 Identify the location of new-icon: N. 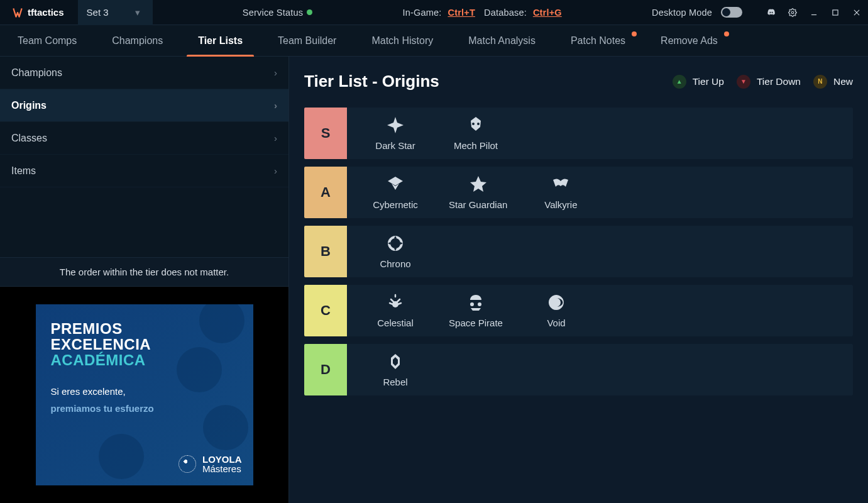
(820, 82).